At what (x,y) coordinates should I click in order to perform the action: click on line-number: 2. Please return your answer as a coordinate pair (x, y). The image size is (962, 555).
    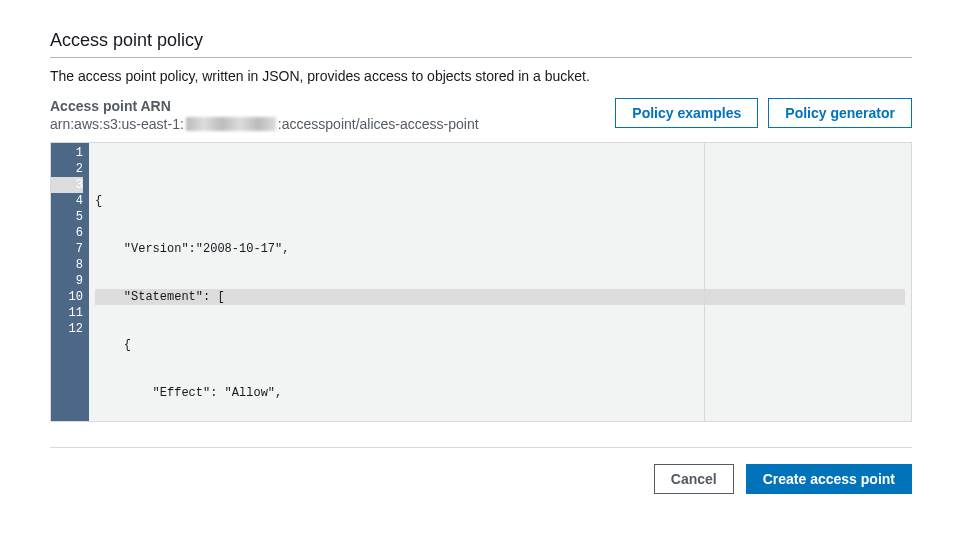
    Looking at the image, I should click on (67, 169).